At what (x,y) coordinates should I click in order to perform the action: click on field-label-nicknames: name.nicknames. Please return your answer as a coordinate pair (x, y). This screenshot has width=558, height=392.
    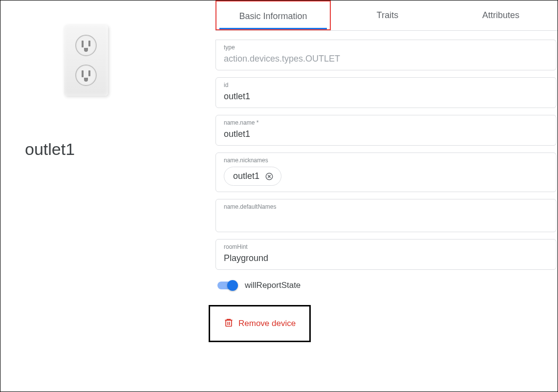
    Looking at the image, I should click on (386, 160).